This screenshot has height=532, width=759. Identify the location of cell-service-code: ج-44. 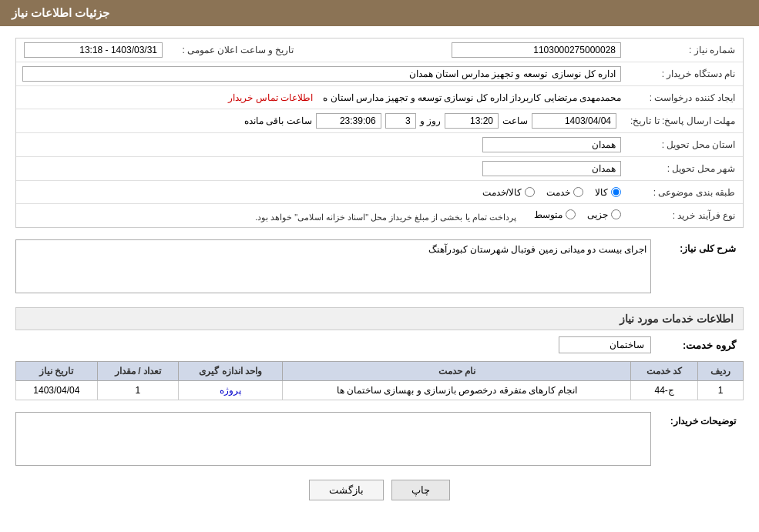
(664, 391).